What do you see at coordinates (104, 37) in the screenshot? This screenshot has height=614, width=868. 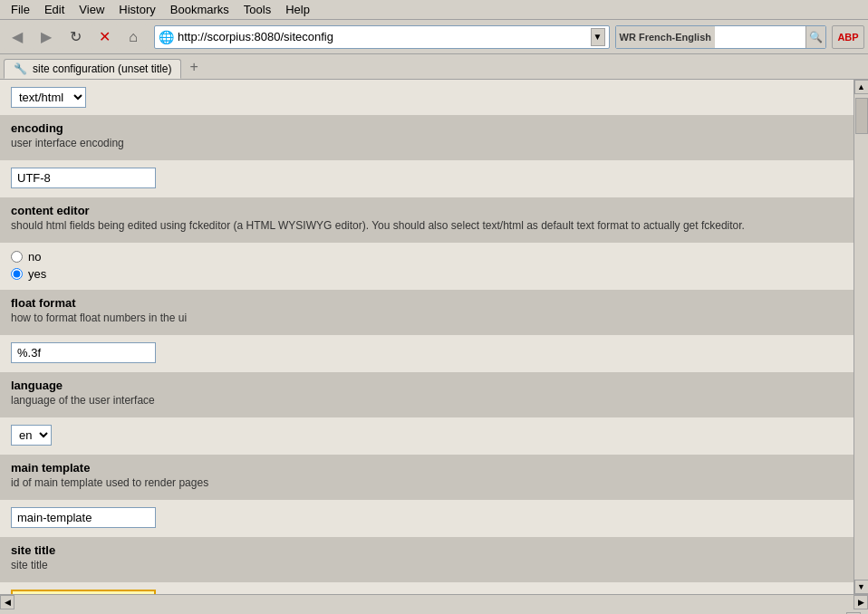 I see `stop-button: ✕` at bounding box center [104, 37].